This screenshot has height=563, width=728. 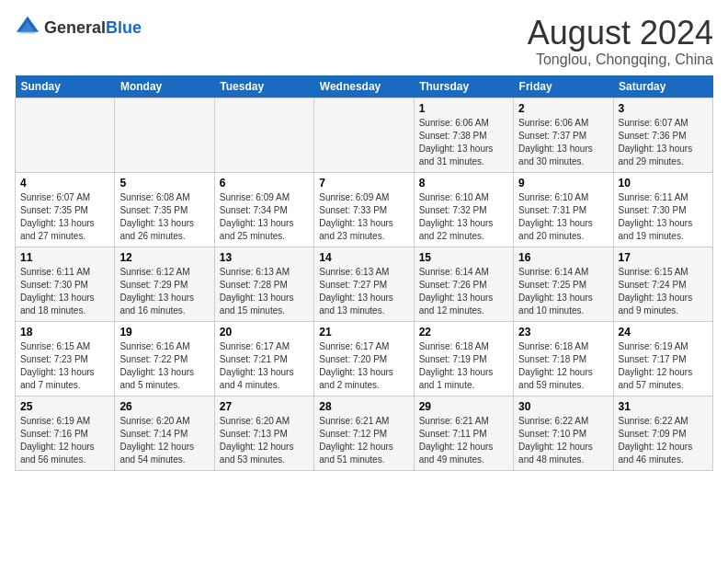 I want to click on day-number: 31, so click(x=664, y=407).